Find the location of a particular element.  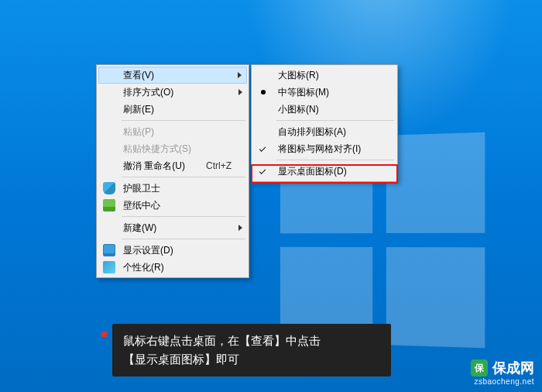

menu-personalize-label: 个性化(R) is located at coordinates (144, 267).